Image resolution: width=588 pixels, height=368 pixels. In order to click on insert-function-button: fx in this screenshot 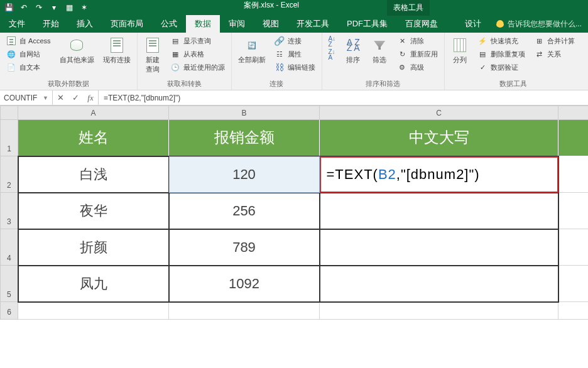, I will do `click(90, 98)`.